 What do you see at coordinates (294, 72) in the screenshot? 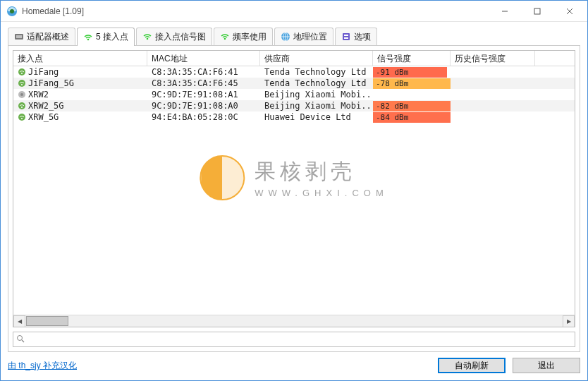
I see `table-row: JiFangC8:3A:35:CA:F6:41Tenda Technology …` at bounding box center [294, 72].